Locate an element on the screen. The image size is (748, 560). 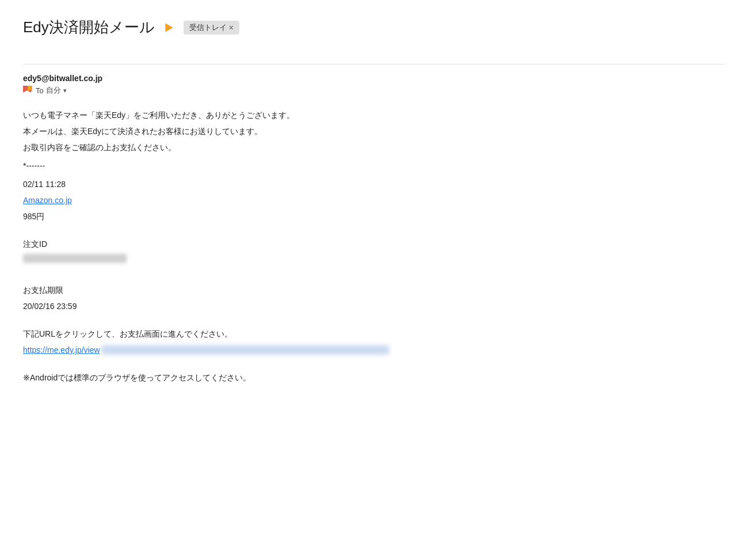
body-line-3: お取引内容をご確認の上お支払ください。 is located at coordinates (374, 147).